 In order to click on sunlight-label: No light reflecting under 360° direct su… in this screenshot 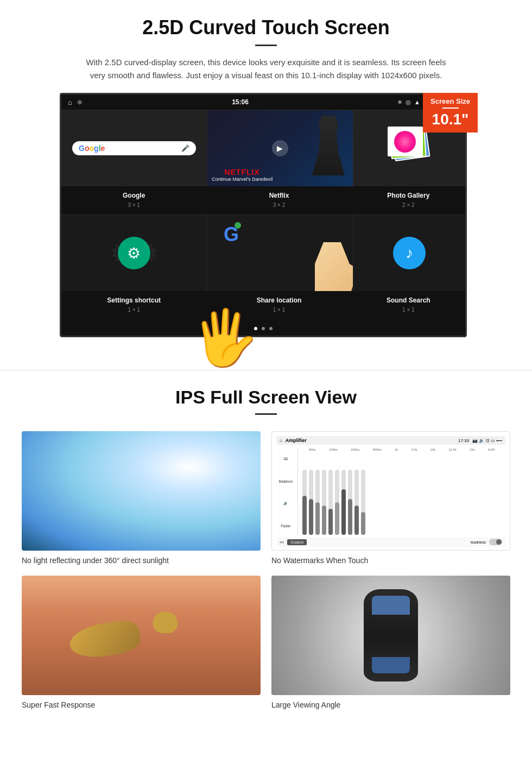, I will do `click(141, 560)`.